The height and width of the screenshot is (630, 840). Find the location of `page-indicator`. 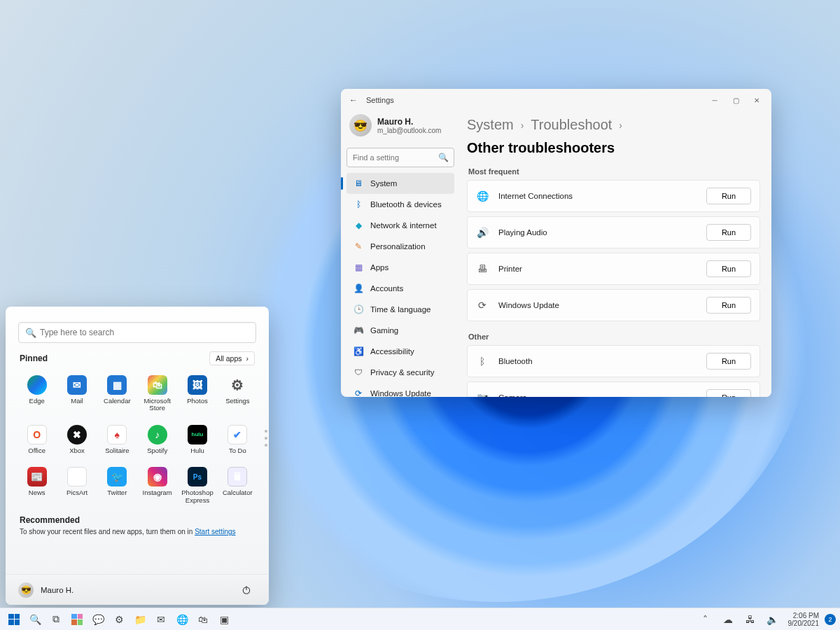

page-indicator is located at coordinates (266, 438).